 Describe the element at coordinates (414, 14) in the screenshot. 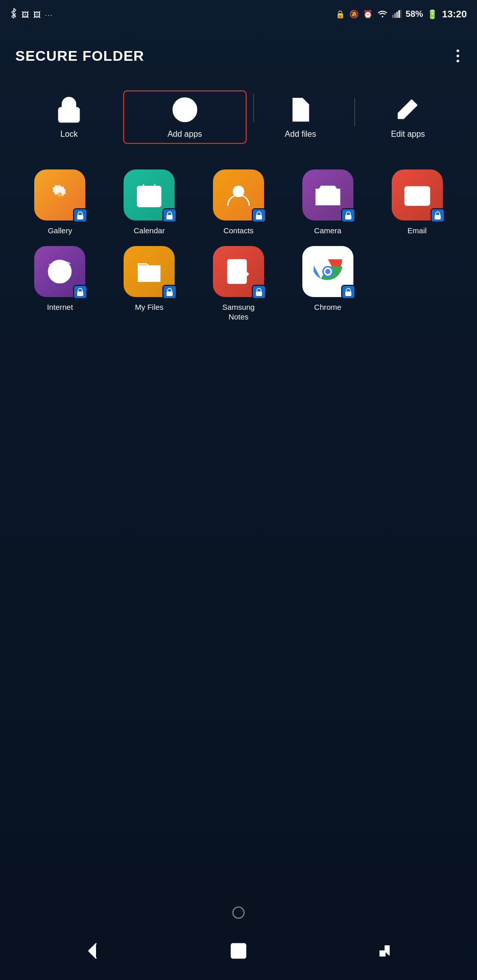

I see `battery-percent: 58%` at that location.